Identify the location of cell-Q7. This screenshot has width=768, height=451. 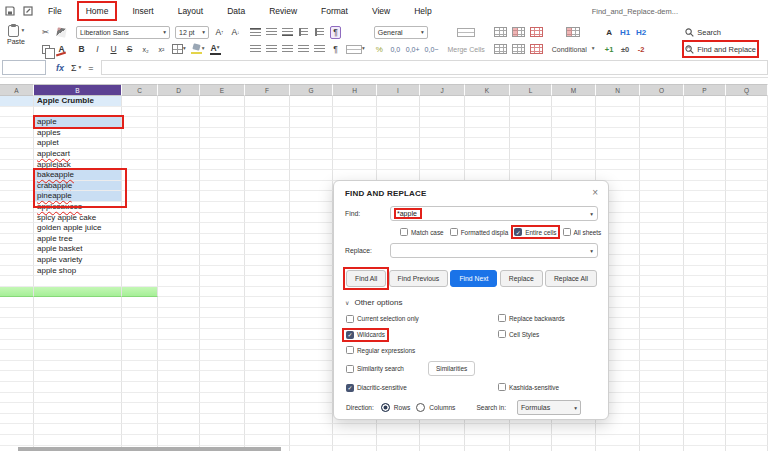
(747, 166).